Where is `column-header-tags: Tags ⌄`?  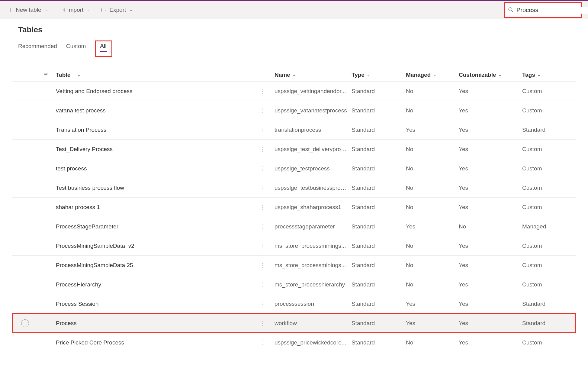 column-header-tags: Tags ⌄ is located at coordinates (549, 75).